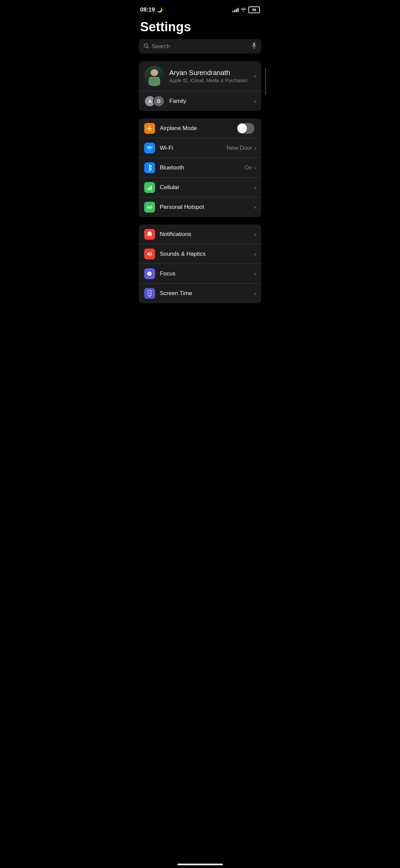 This screenshot has height=868, width=400. I want to click on bluetooth-icon, so click(150, 168).